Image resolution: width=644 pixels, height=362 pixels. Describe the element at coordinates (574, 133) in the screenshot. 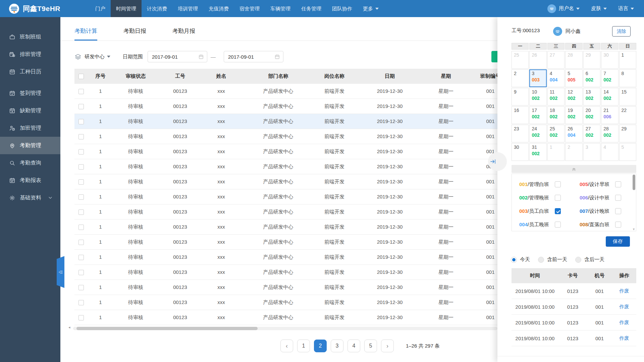

I see `calendar-day-cell: 26004` at that location.